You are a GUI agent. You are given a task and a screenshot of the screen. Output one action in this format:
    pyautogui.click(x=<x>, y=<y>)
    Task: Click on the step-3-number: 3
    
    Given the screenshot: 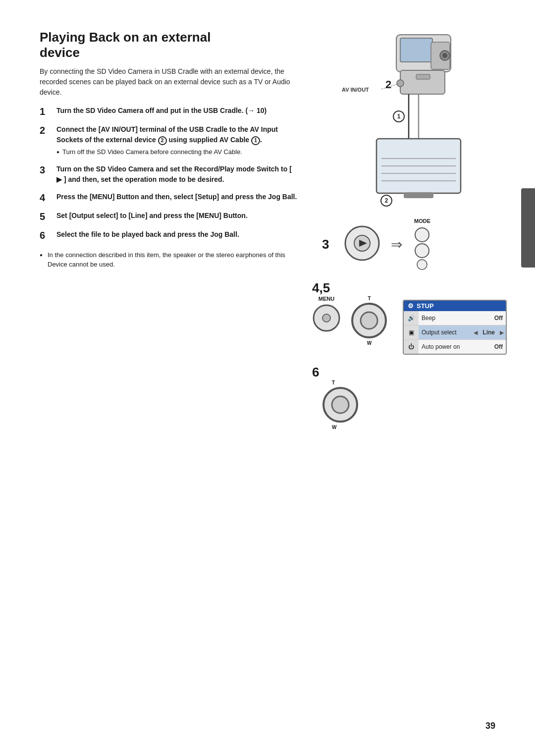 What is the action you would take?
    pyautogui.click(x=46, y=170)
    